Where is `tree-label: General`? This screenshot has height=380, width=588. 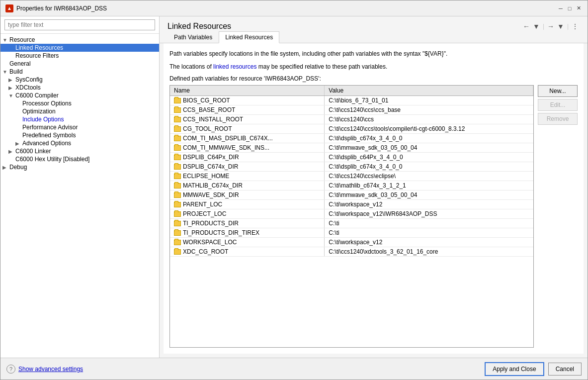
tree-label: General is located at coordinates (20, 64).